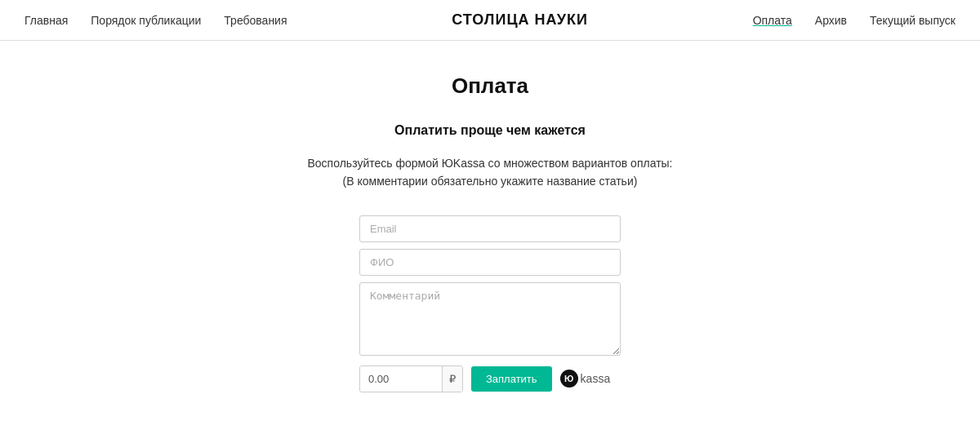  What do you see at coordinates (46, 20) in the screenshot?
I see `nav-home: Главная` at bounding box center [46, 20].